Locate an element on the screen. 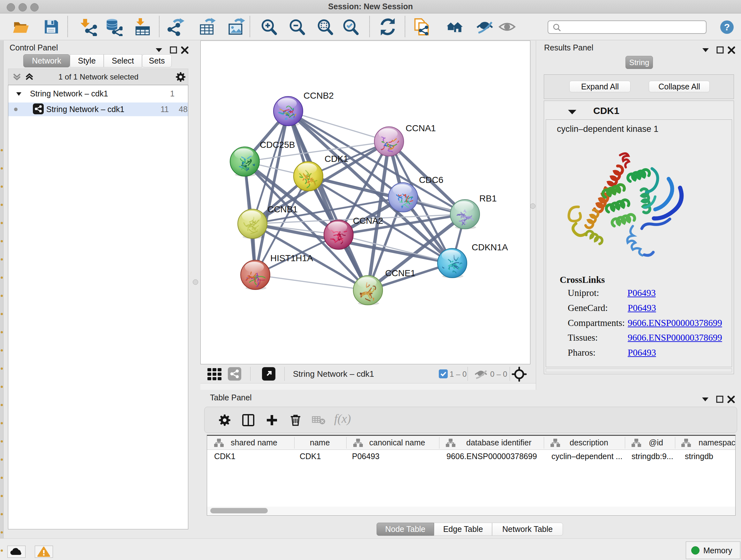 This screenshot has height=560, width=741. svg-text: CCNE1 is located at coordinates (400, 273).